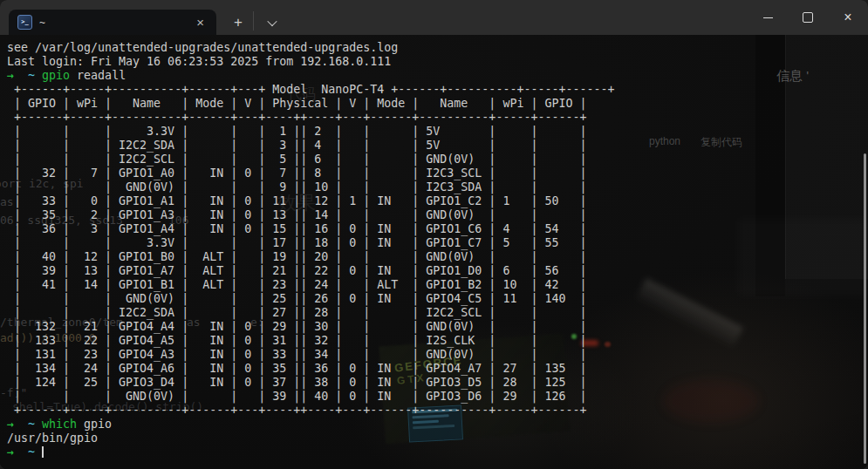 This screenshot has height=469, width=868. What do you see at coordinates (115, 23) in the screenshot?
I see `tab-title: ~` at bounding box center [115, 23].